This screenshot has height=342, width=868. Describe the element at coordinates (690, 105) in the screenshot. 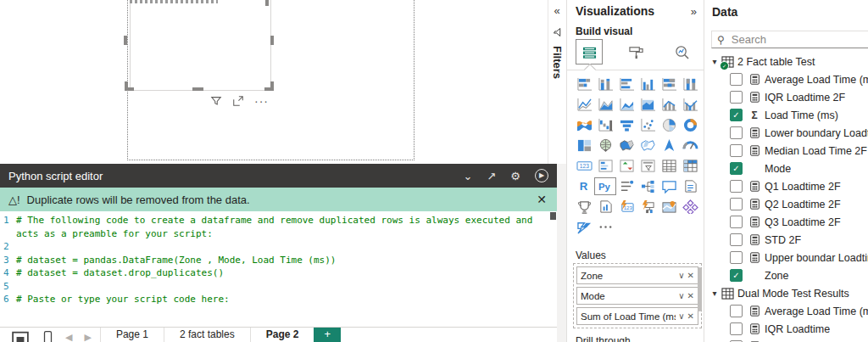

I see `line-clustered-column-chart-icon` at that location.